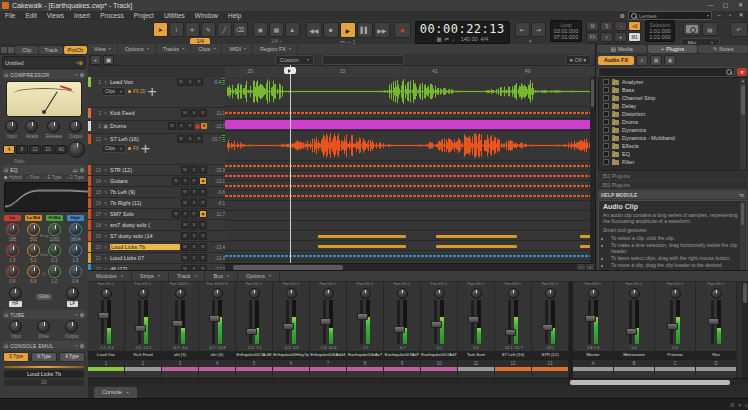 This screenshot has width=748, height=410. What do you see at coordinates (22, 150) in the screenshot?
I see `ratio-button-8: 8` at bounding box center [22, 150].